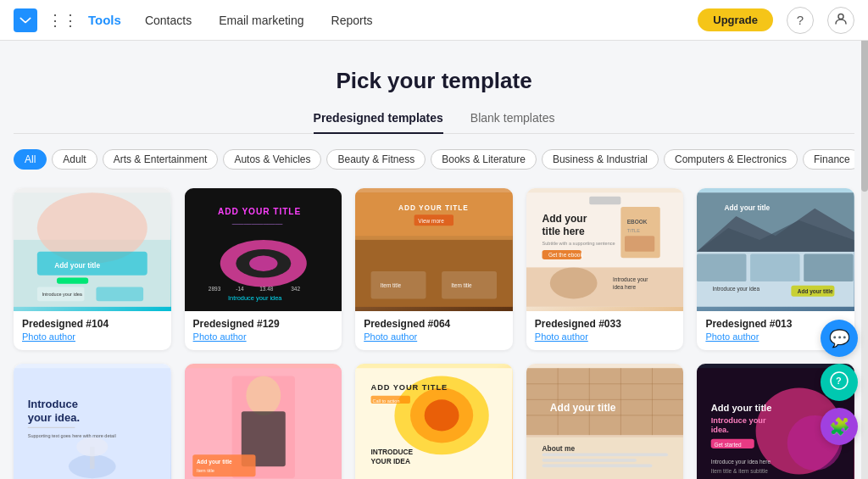 Image resolution: width=868 pixels, height=479 pixels. I want to click on template-author-064: Photo author, so click(434, 337).